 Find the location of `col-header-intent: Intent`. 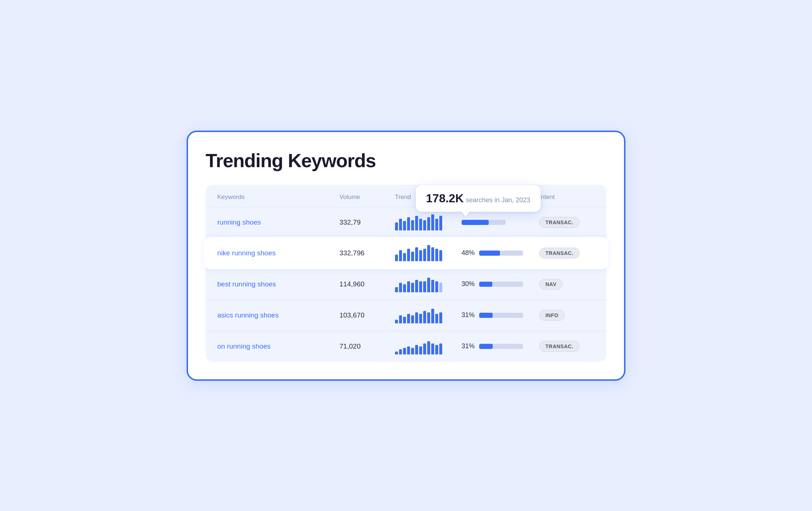

col-header-intent: Intent is located at coordinates (567, 197).